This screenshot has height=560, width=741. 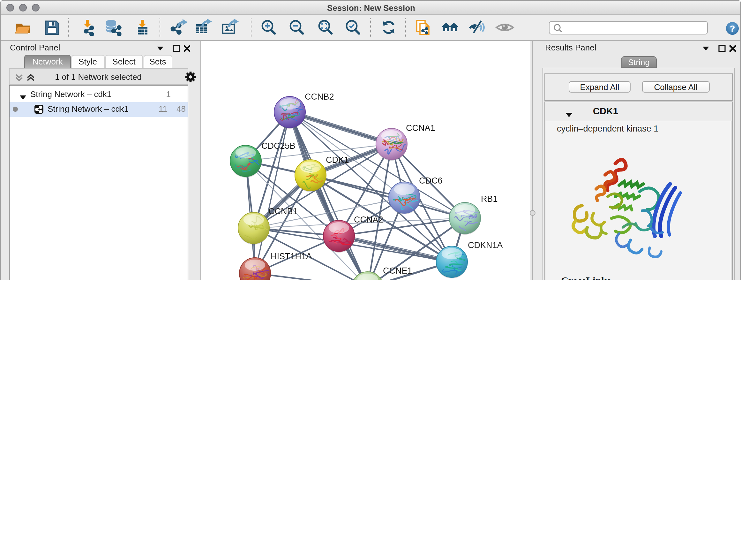 What do you see at coordinates (430, 181) in the screenshot?
I see `svg-text: CDC6` at bounding box center [430, 181].